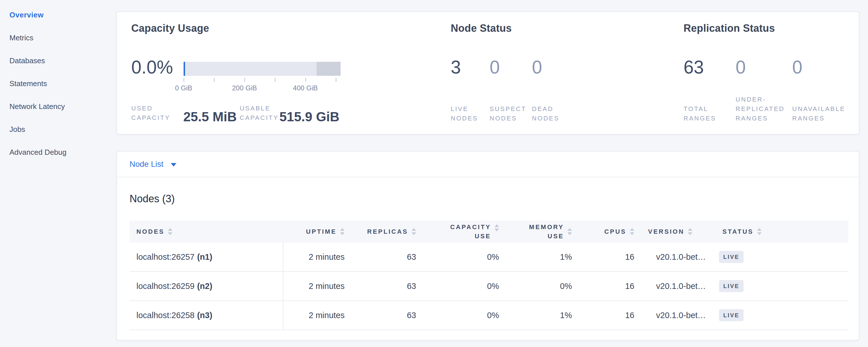  Describe the element at coordinates (546, 90) in the screenshot. I see `stat-dead-nodes: 0DEADNODES` at that location.